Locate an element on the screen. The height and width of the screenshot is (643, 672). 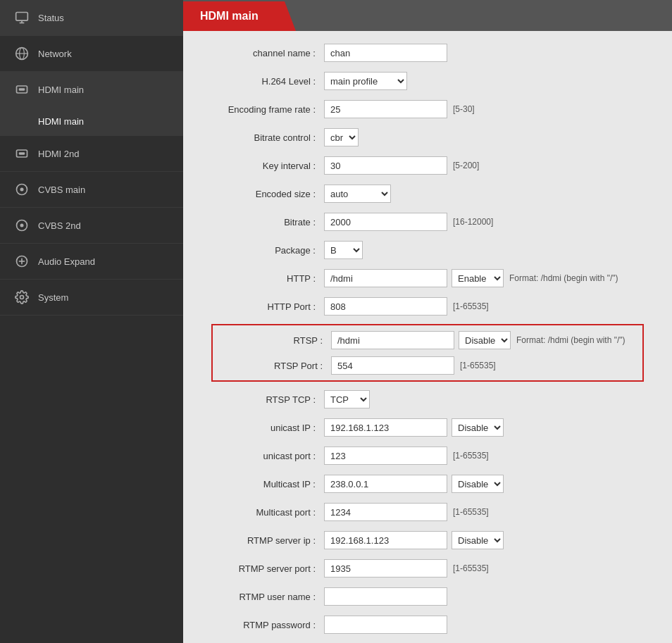
channel-name-label: channel name : is located at coordinates (268, 54).